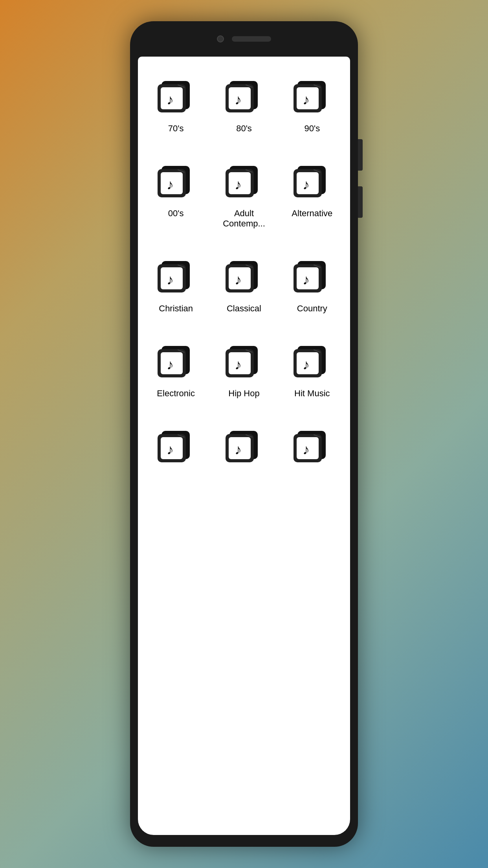 Image resolution: width=488 pixels, height=868 pixels. What do you see at coordinates (176, 309) in the screenshot?
I see `genre-label-christian: Christian` at bounding box center [176, 309].